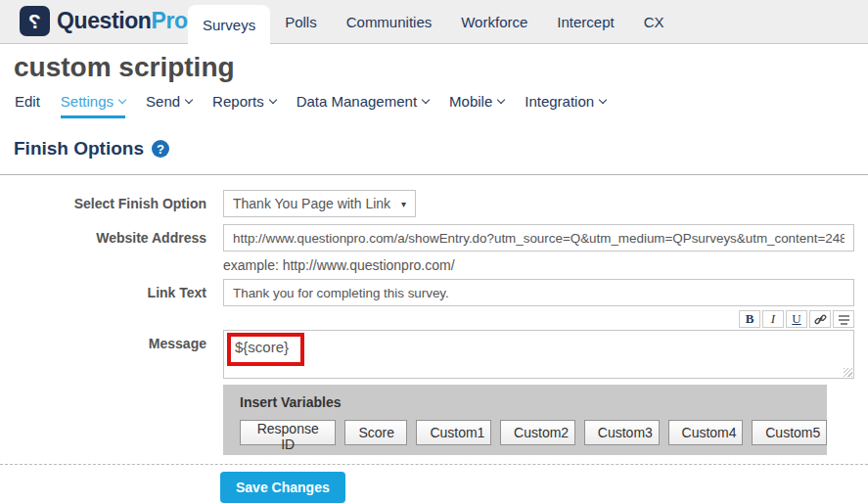  What do you see at coordinates (78, 149) in the screenshot?
I see `section-title: Finish Options` at bounding box center [78, 149].